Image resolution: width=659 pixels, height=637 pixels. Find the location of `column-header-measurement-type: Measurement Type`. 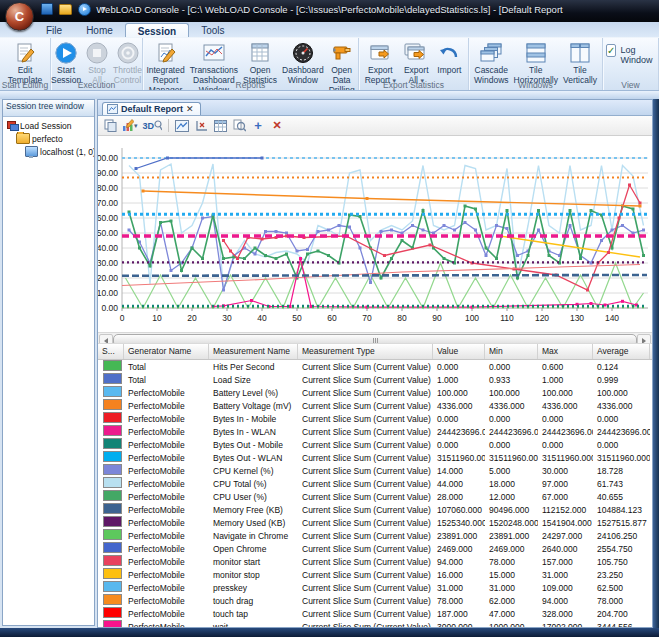

column-header-measurement-type: Measurement Type is located at coordinates (366, 352).